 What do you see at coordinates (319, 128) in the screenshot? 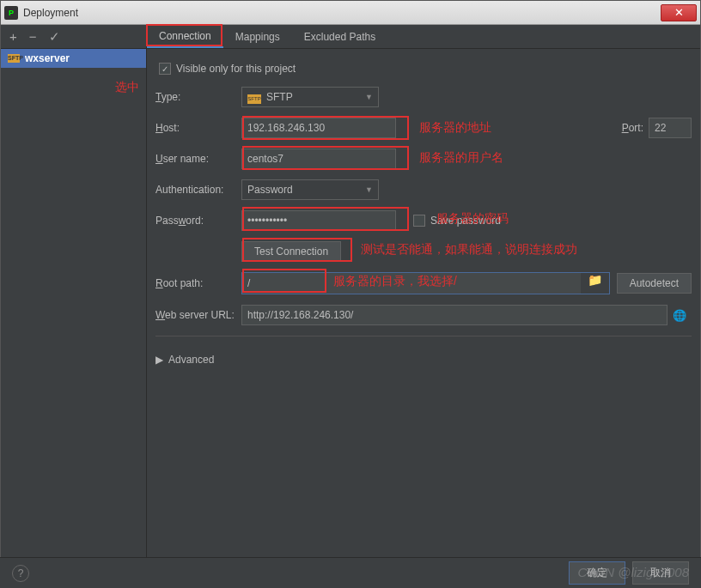
I see `host-input` at bounding box center [319, 128].